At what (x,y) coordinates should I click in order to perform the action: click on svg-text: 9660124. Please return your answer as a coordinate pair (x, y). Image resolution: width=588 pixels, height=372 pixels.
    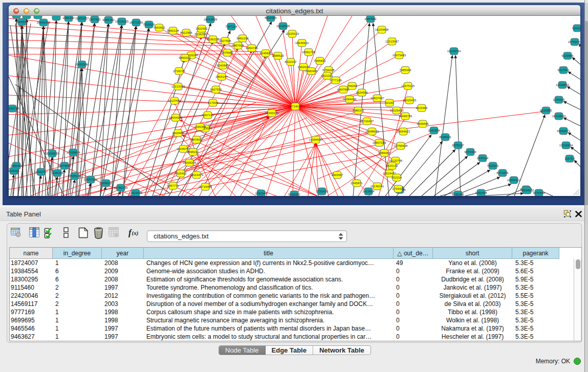
    Looking at the image, I should click on (173, 31).